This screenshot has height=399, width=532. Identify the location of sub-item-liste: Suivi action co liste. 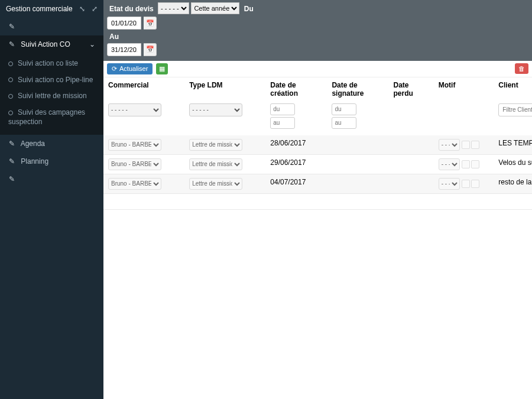
(52, 64).